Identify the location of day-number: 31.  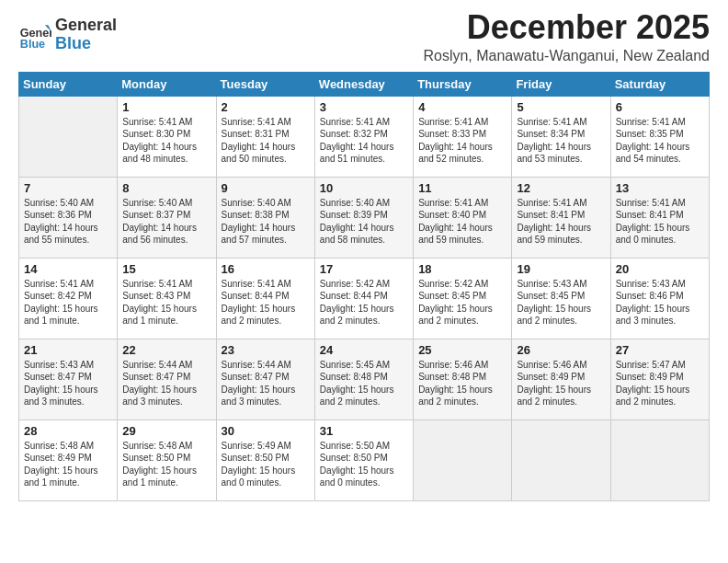
(364, 431).